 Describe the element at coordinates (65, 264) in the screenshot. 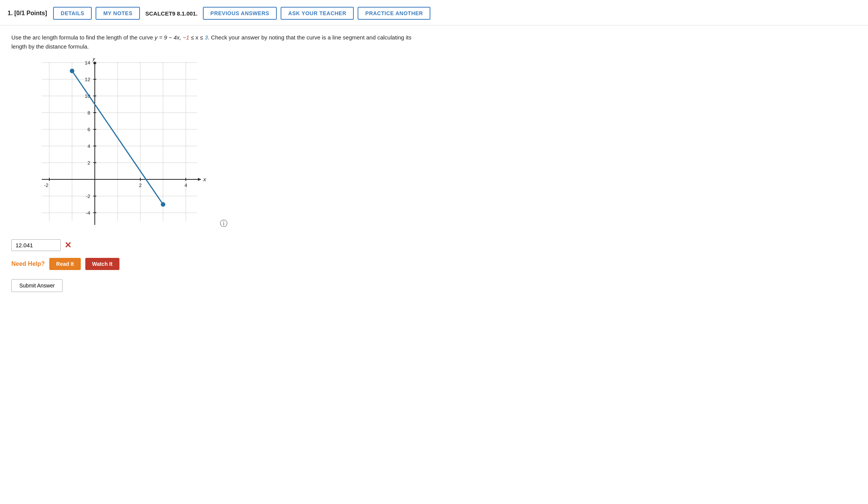

I see `read-it-button: Read It` at that location.